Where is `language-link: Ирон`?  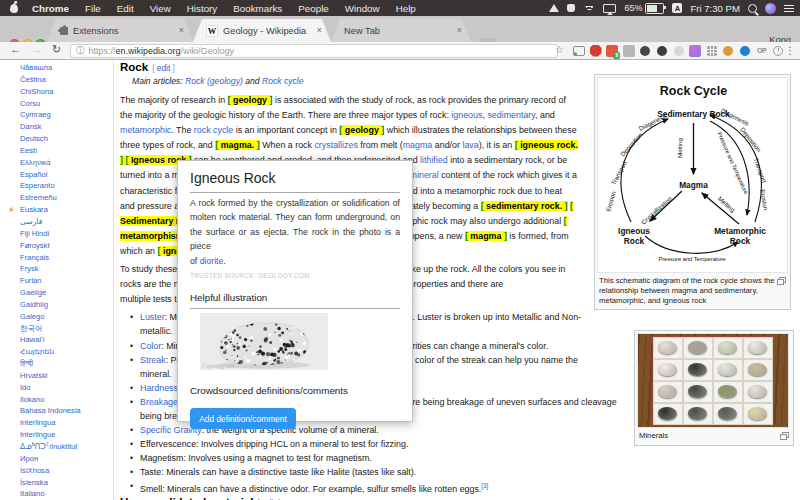 language-link: Ирон is located at coordinates (56, 459).